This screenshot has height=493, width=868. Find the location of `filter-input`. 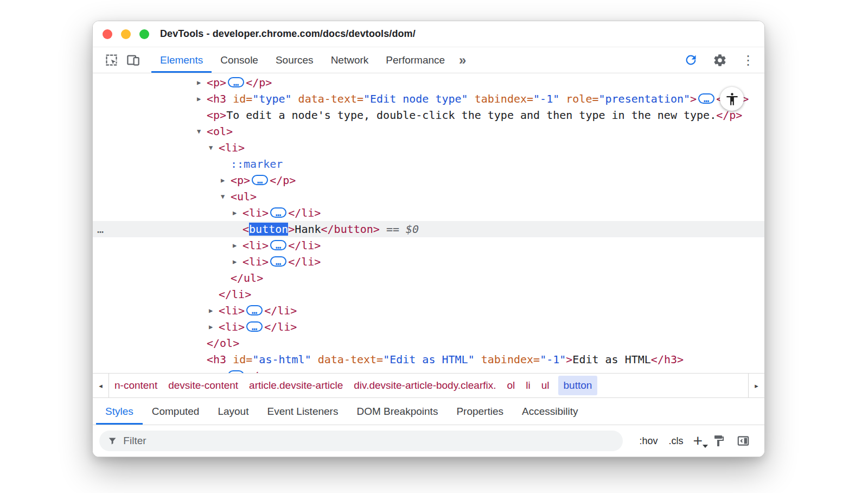

filter-input is located at coordinates (369, 441).